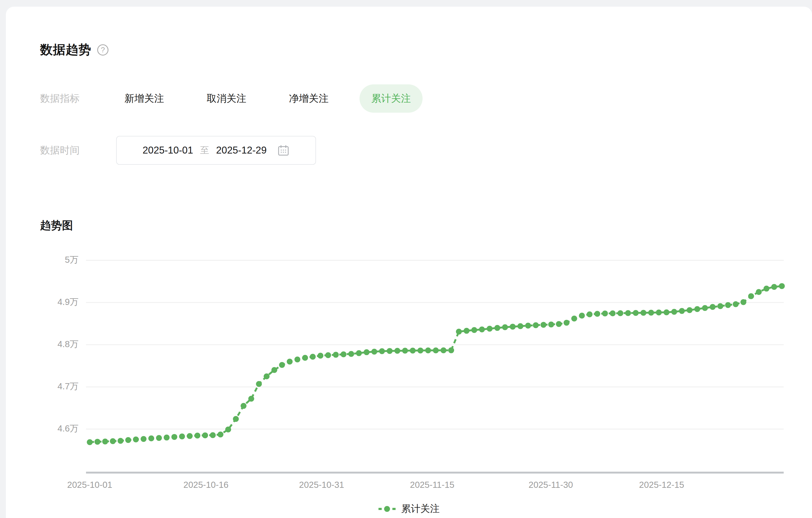 The width and height of the screenshot is (812, 518). What do you see at coordinates (103, 50) in the screenshot?
I see `help-icon: ?` at bounding box center [103, 50].